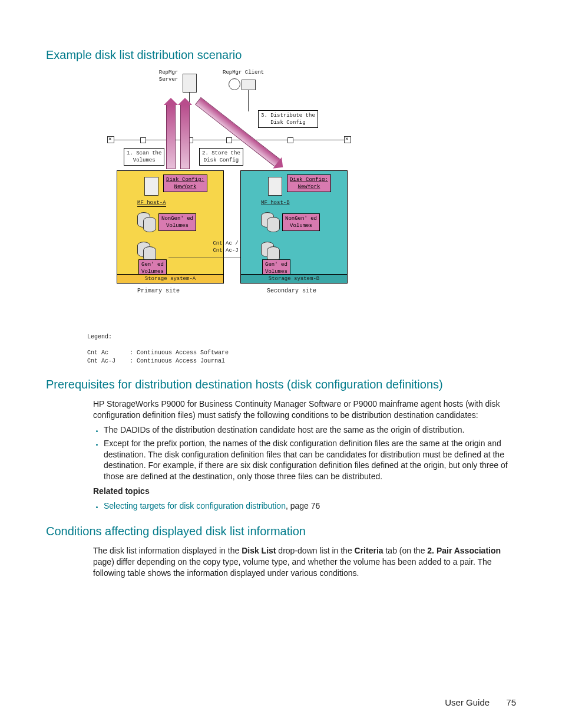 Image resolution: width=562 pixels, height=728 pixels. I want to click on arrow-store, so click(185, 137).